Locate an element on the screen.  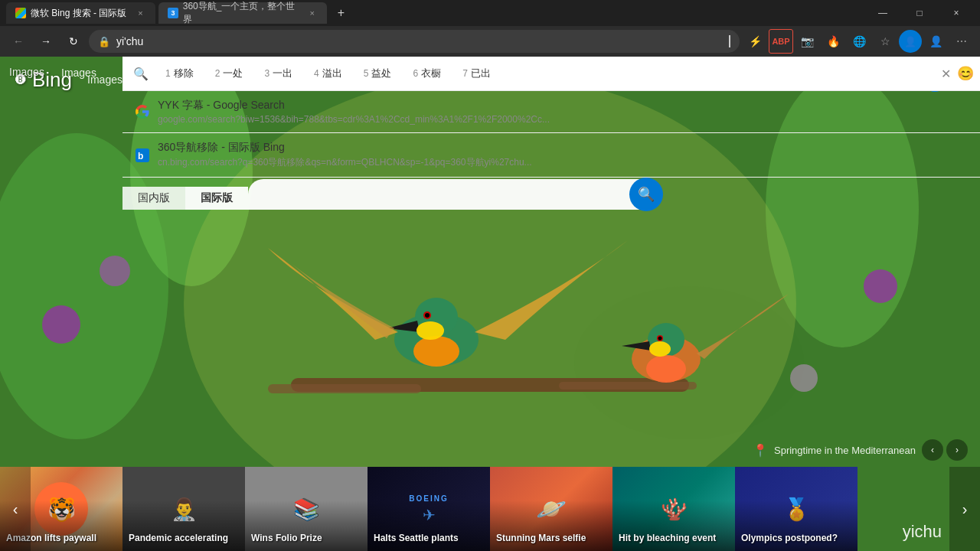
maximize-button: □ is located at coordinates (920, 13).